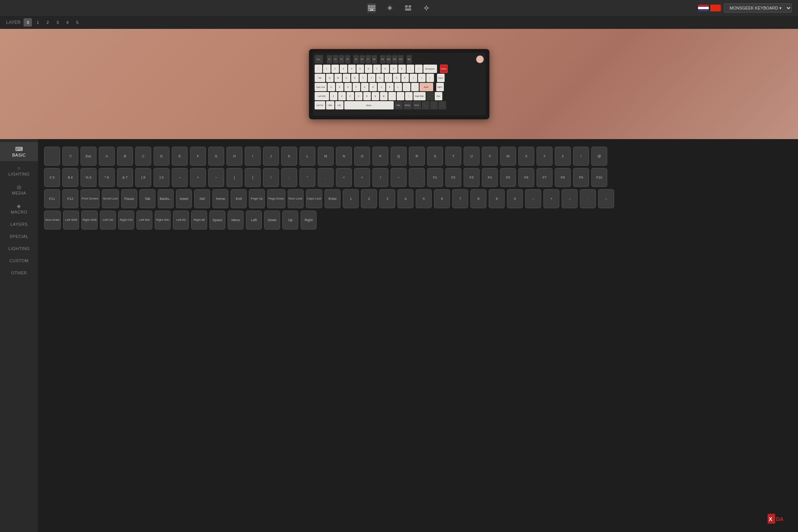 The height and width of the screenshot is (532, 798). Describe the element at coordinates (472, 156) in the screenshot. I see `key-u: U` at that location.